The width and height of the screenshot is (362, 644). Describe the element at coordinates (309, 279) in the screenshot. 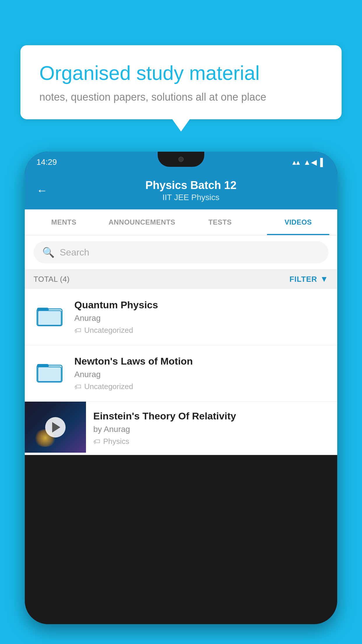

I see `filter-button: FILTER ▼` at that location.